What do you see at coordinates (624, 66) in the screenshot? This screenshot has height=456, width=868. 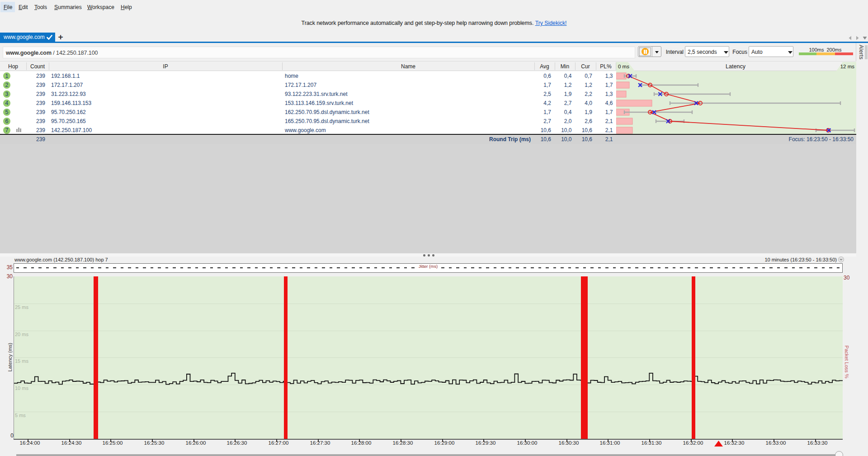 I see `svg-text: 0 ms` at bounding box center [624, 66].